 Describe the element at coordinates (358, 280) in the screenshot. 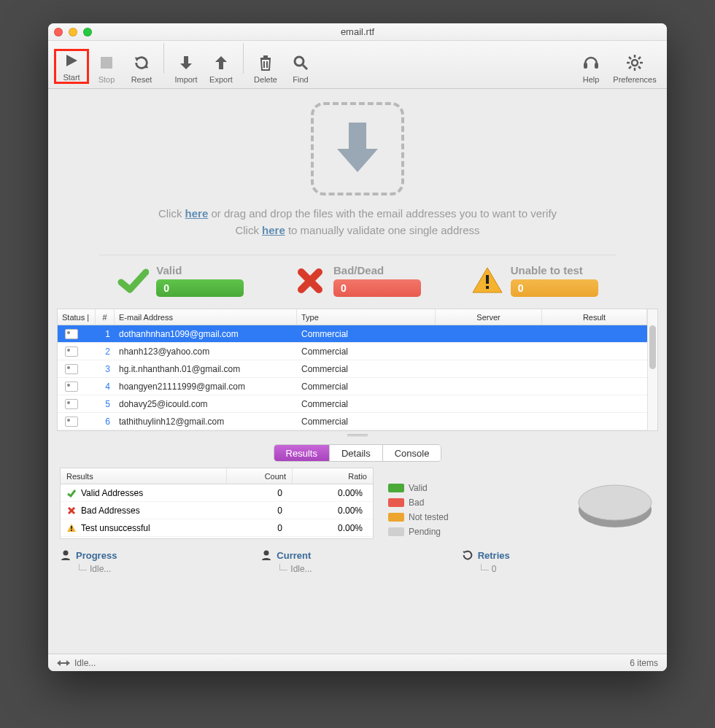

I see `bad-counter: Bad/Dead0` at that location.